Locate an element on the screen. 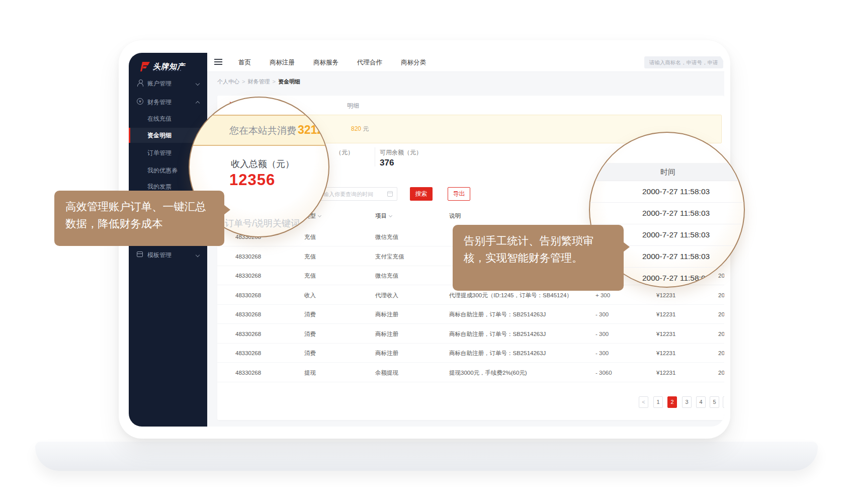 This screenshot has width=853, height=504. user-icon is located at coordinates (140, 82).